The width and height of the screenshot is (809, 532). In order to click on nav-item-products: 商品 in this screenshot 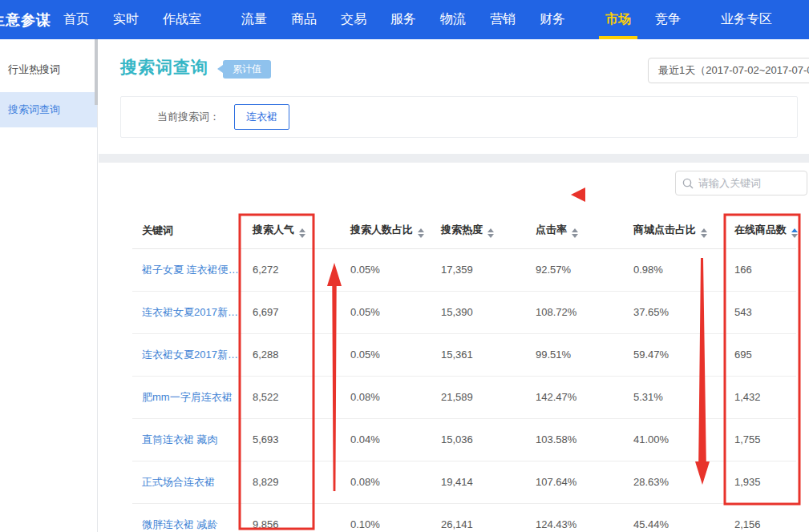, I will do `click(304, 19)`.